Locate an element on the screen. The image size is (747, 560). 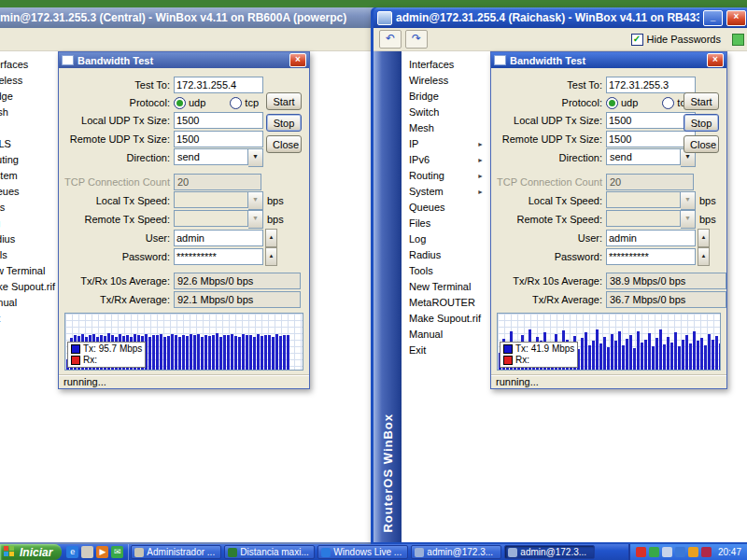
taskbar-button: Windows Live ... is located at coordinates (362, 553).